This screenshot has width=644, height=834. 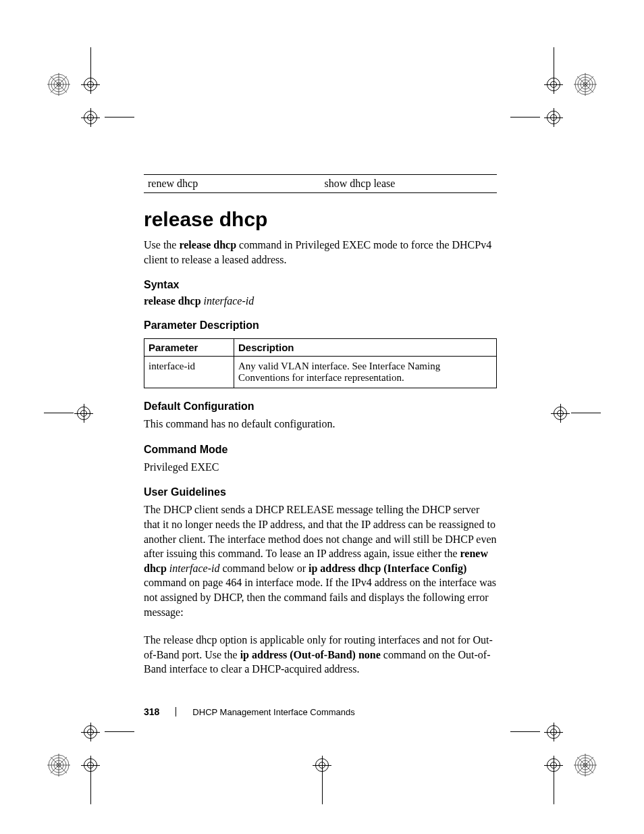 I want to click on defaultcfg-text: This command has no default configuratio…, so click(x=320, y=424).